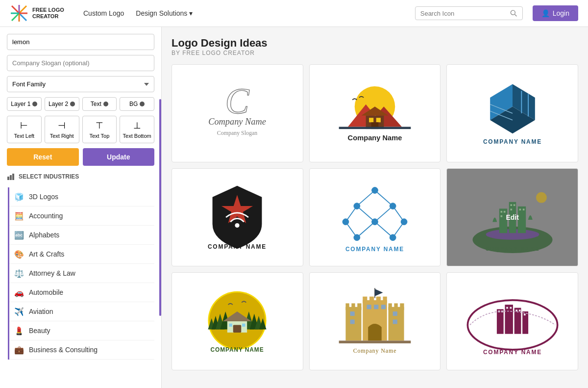  Describe the element at coordinates (375, 43) in the screenshot. I see `content-title: Logo Design Ideas` at that location.